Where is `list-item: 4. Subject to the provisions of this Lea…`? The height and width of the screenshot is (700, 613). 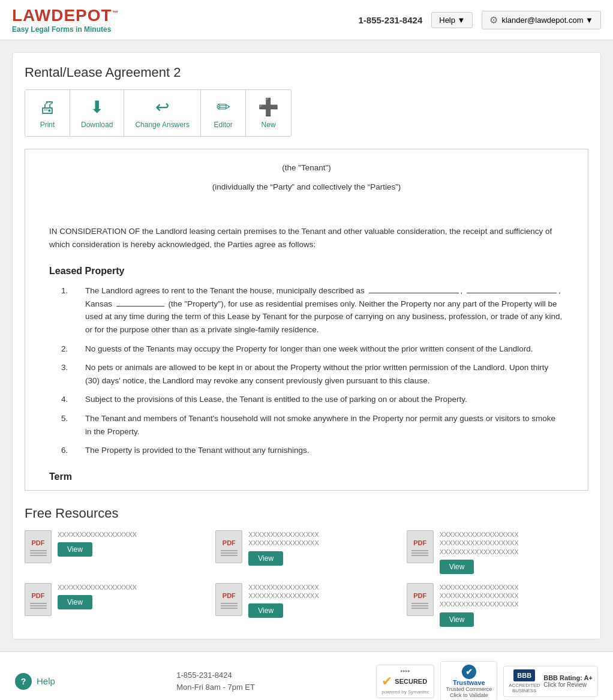 list-item: 4. Subject to the provisions of this Lea… is located at coordinates (312, 399).